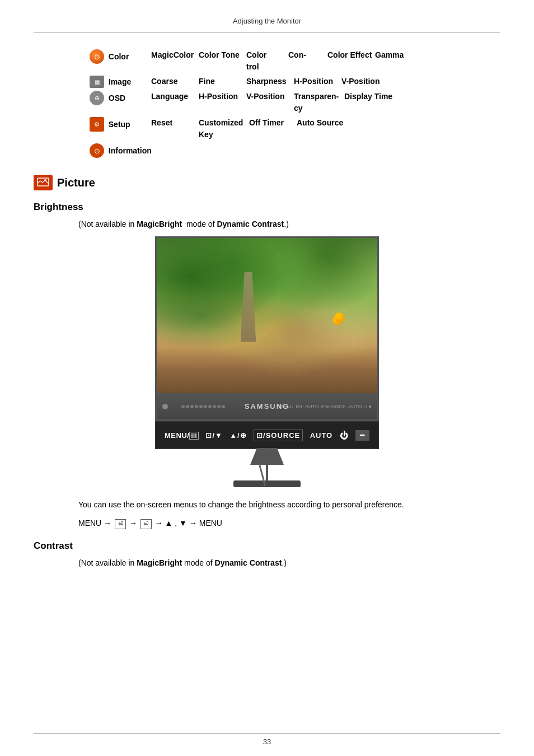 The width and height of the screenshot is (534, 756). Describe the element at coordinates (267, 207) in the screenshot. I see `brightness-title: Brightness` at that location.